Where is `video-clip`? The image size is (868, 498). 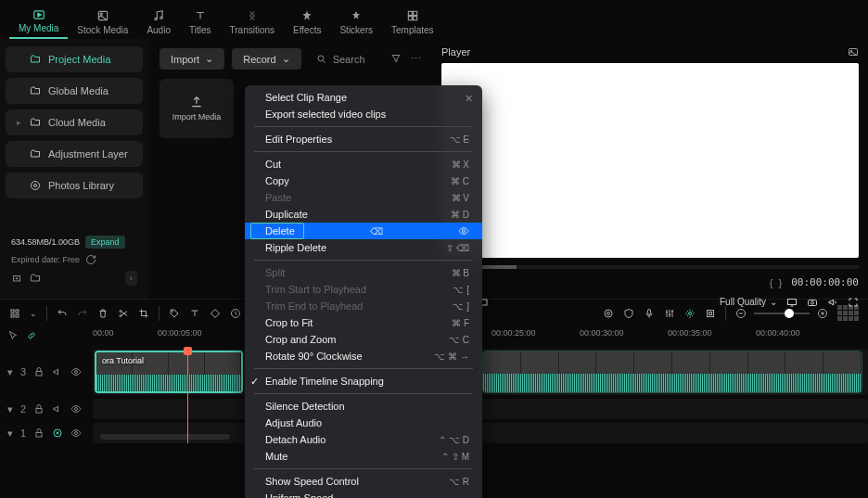
video-clip is located at coordinates (672, 372).